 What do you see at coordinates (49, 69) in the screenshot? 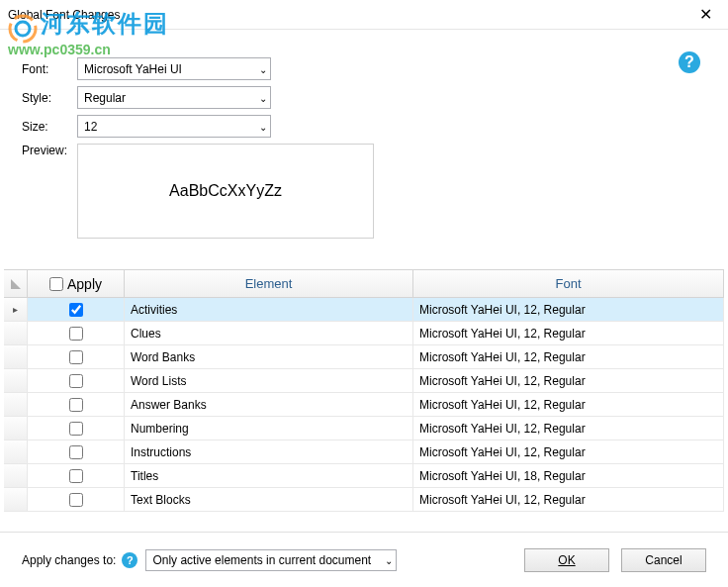
I see `font-label: Font:` at bounding box center [49, 69].